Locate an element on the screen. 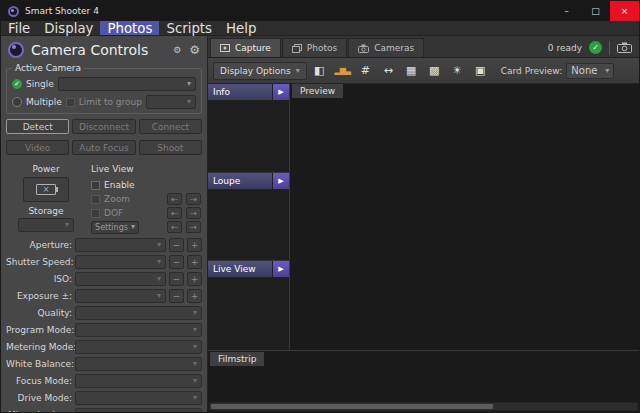 The height and width of the screenshot is (413, 640). detect-button: Detect is located at coordinates (38, 126).